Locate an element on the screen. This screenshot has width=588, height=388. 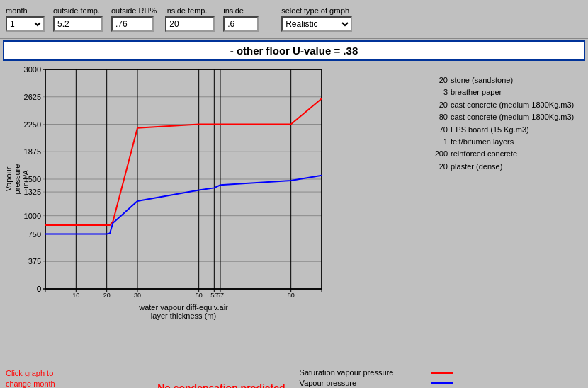
list-item: 70EPS board (15 Kg.m3) is located at coordinates (507, 130).